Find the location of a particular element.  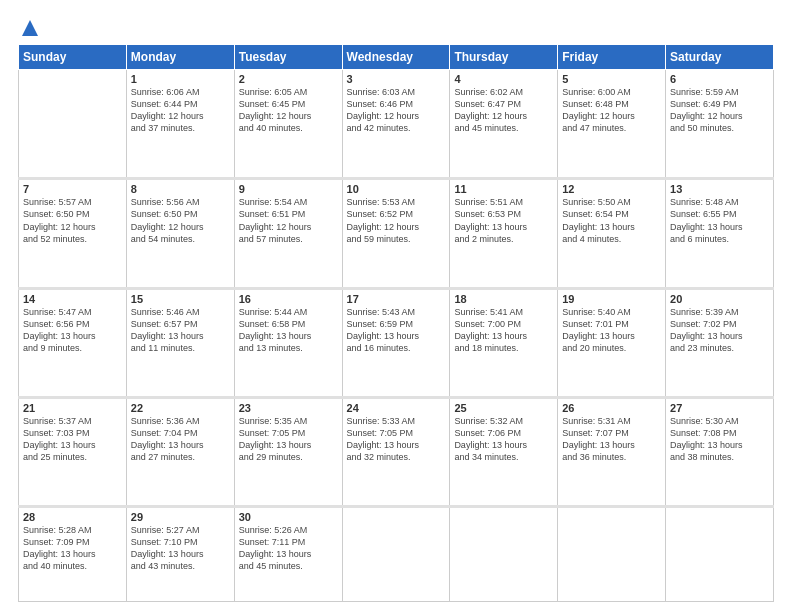

day-info: Sunrise: 5:33 AM Sunset: 7:05 PM Dayligh… is located at coordinates (396, 440).